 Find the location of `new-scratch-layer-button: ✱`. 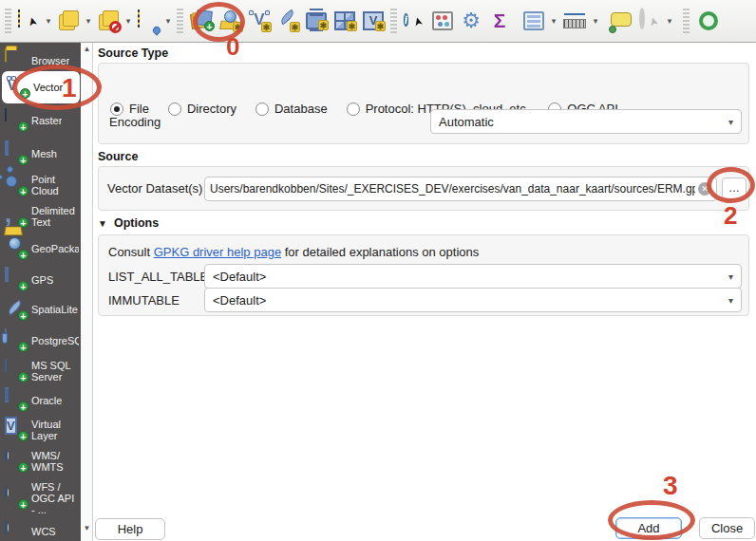

new-scratch-layer-button: ✱ is located at coordinates (316, 21).